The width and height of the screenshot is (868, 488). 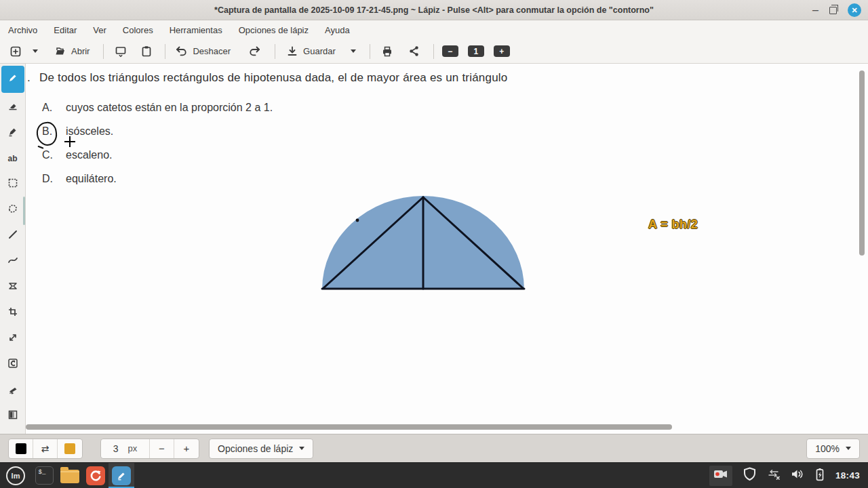 I want to click on share-button, so click(x=414, y=52).